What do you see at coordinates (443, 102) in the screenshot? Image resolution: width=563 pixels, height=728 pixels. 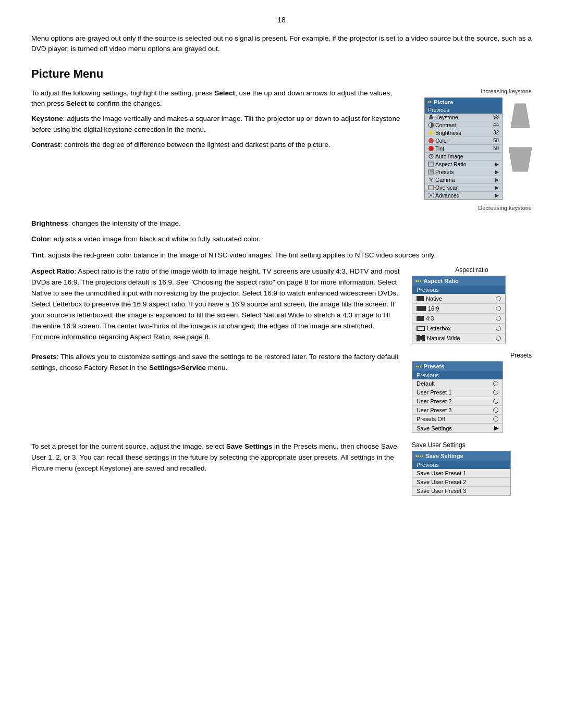 I see `picture-menu-title: Picture` at bounding box center [443, 102].